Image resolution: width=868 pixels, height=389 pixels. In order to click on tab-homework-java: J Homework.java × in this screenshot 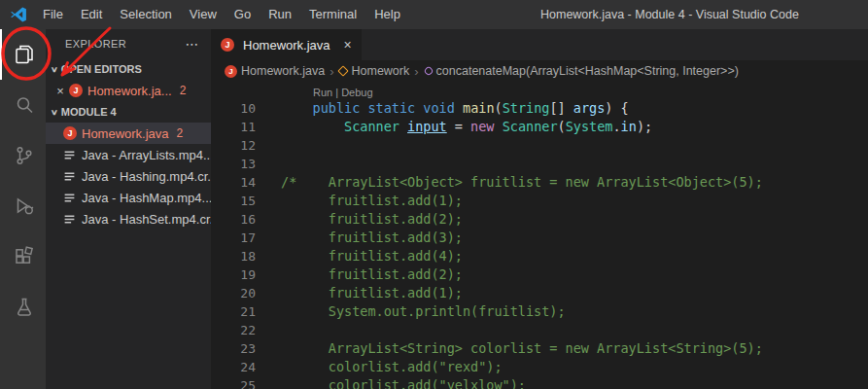, I will do `click(286, 45)`.